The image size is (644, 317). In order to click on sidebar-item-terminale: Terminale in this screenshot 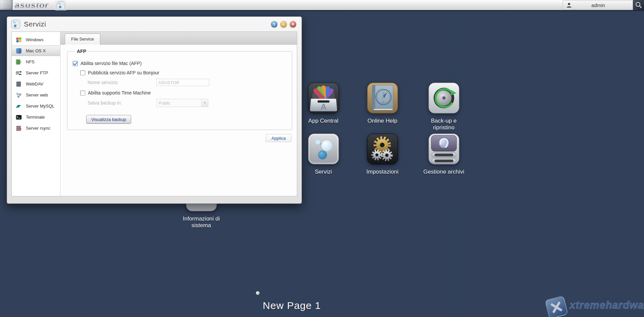, I will do `click(36, 117)`.